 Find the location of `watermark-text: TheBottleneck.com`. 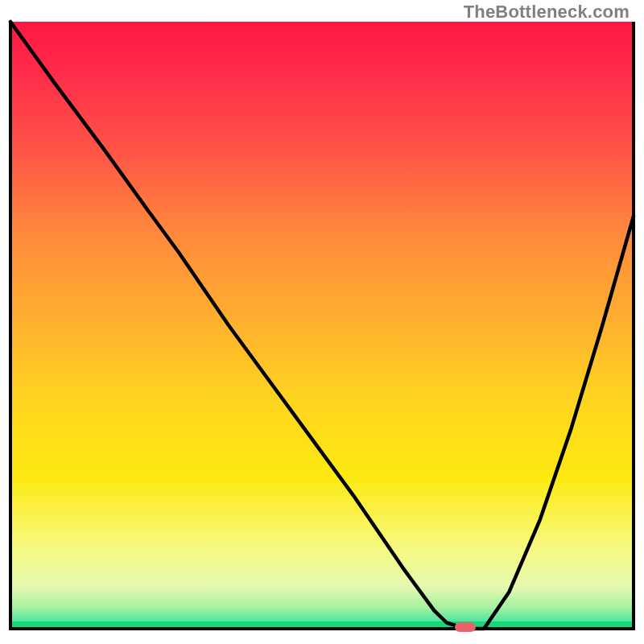

watermark-text: TheBottleneck.com is located at coordinates (547, 12).